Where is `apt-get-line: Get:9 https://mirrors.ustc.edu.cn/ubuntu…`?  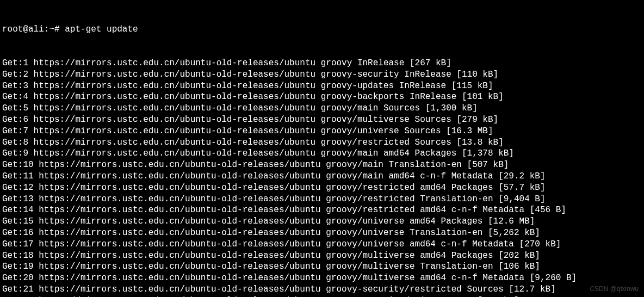
apt-get-line: Get:9 https://mirrors.ustc.edu.cn/ubuntu… is located at coordinates (322, 153).